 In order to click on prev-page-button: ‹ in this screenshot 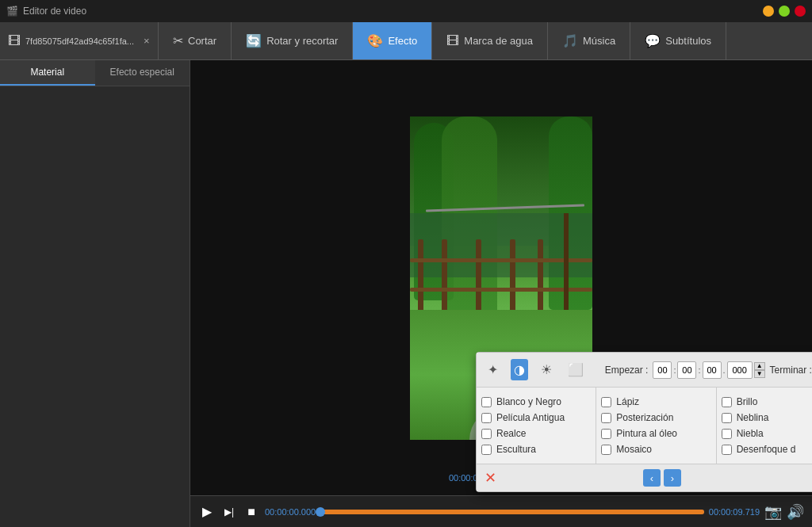, I will do `click(652, 478)`.